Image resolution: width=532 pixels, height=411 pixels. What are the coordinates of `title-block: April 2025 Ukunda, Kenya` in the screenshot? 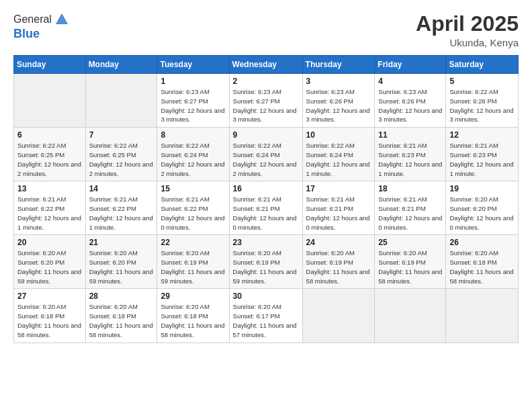 It's located at (468, 30).